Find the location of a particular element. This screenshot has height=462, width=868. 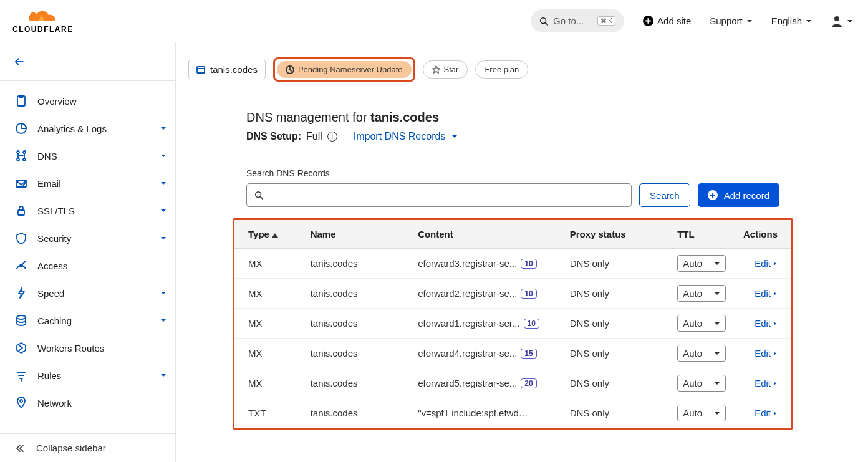

sidebar-item-label: Security is located at coordinates (99, 238).